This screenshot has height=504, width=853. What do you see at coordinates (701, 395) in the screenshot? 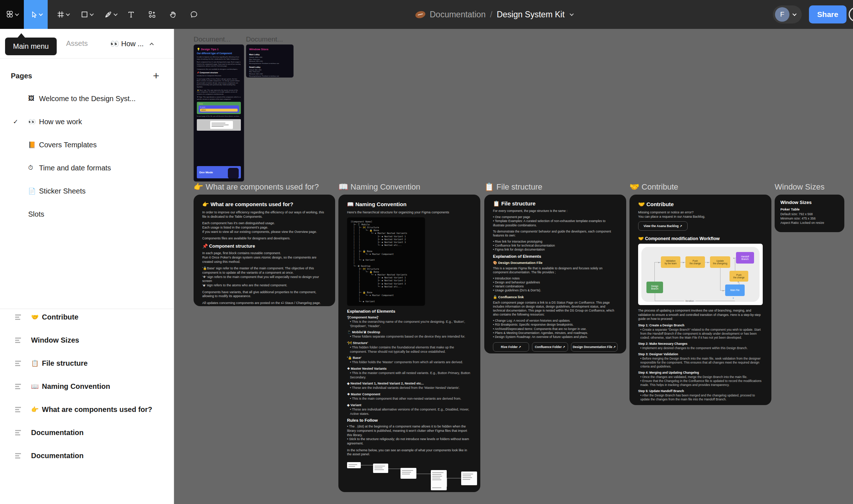
I see `workflow-step: Step 5: Update Handoff Branch • After th…` at bounding box center [701, 395].